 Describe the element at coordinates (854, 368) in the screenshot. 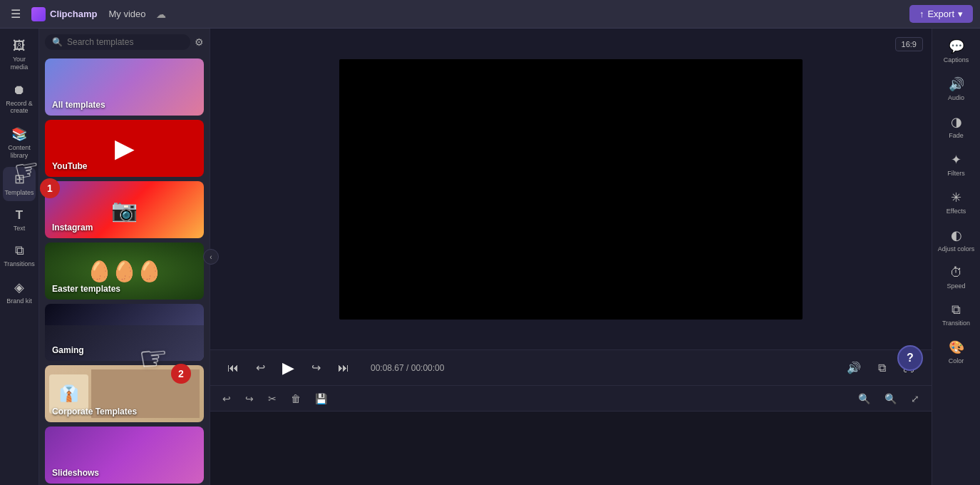

I see `volume-button: 🔊` at that location.